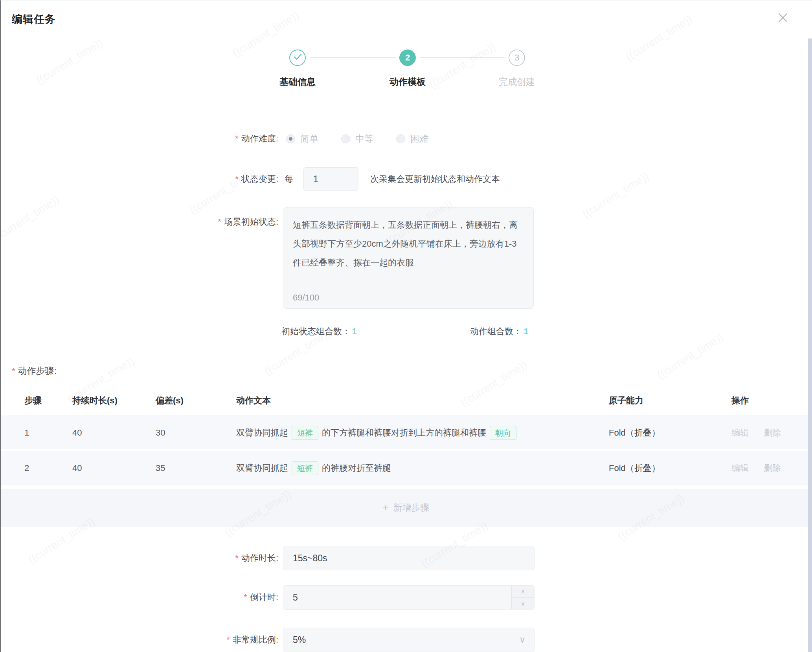 The height and width of the screenshot is (652, 812). What do you see at coordinates (523, 592) in the screenshot?
I see `stepper-up-button: ∧` at bounding box center [523, 592].